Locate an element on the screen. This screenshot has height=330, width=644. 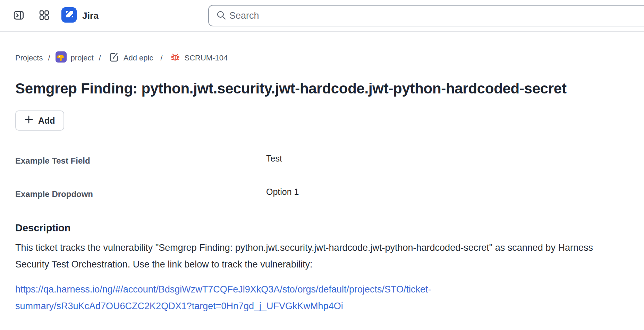
issue-title: Semgrep Finding: python.jwt.security.jwt… is located at coordinates (317, 89).